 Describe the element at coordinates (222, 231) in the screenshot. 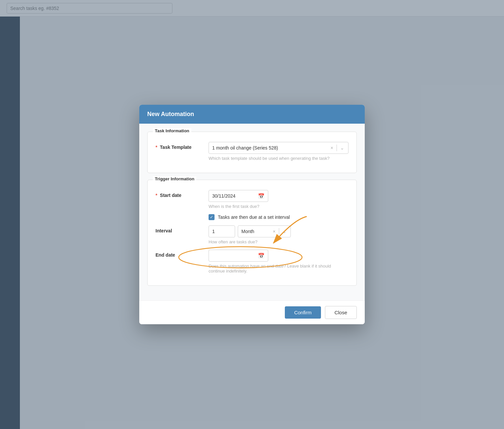

I see `interval-number-input` at that location.